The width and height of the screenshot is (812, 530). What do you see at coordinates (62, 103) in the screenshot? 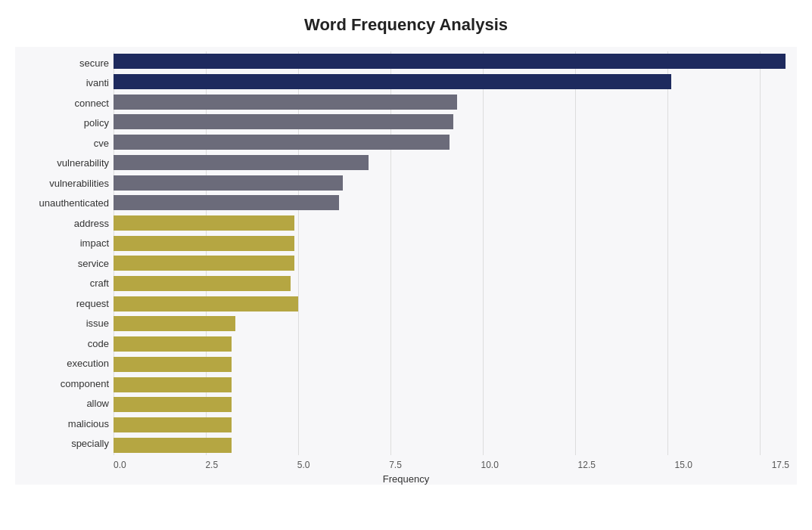
I see `y-label: connect` at bounding box center [62, 103].